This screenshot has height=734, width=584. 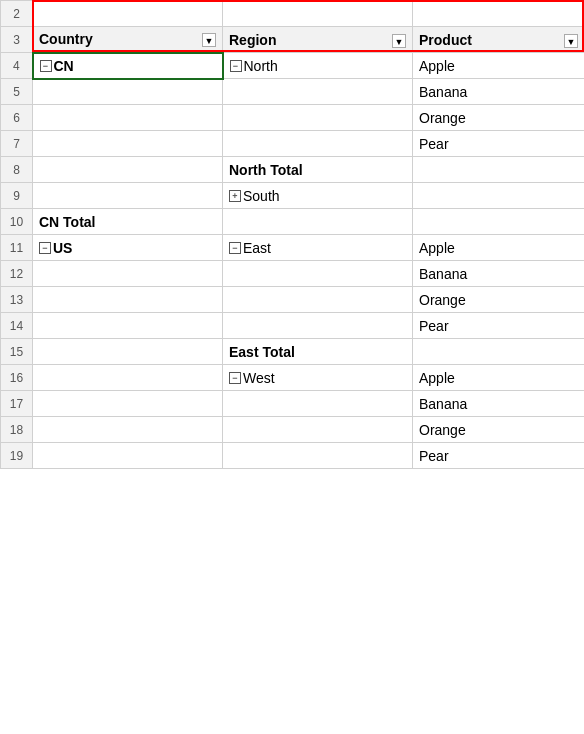 I want to click on column-header-product: Product ▼, so click(x=499, y=40).